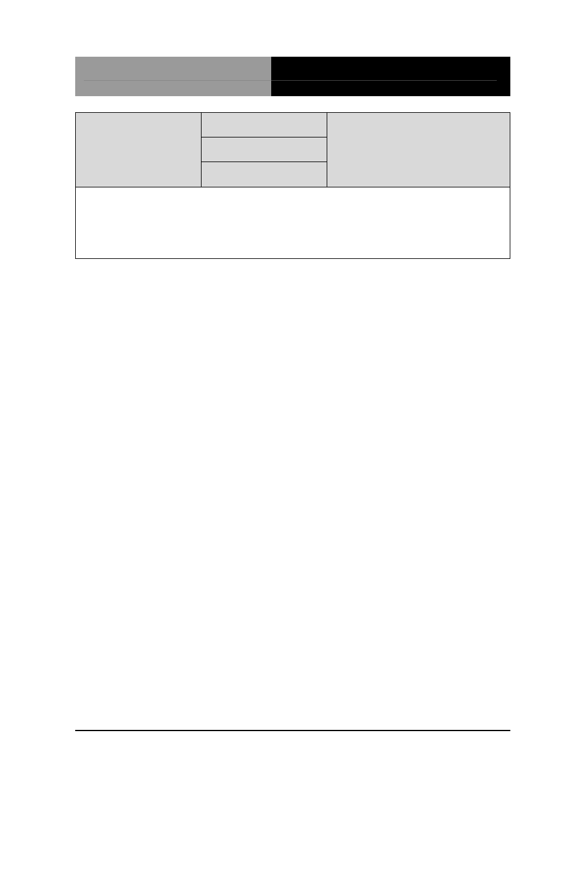 This screenshot has height=884, width=588. I want to click on header-right-underline, so click(384, 71).